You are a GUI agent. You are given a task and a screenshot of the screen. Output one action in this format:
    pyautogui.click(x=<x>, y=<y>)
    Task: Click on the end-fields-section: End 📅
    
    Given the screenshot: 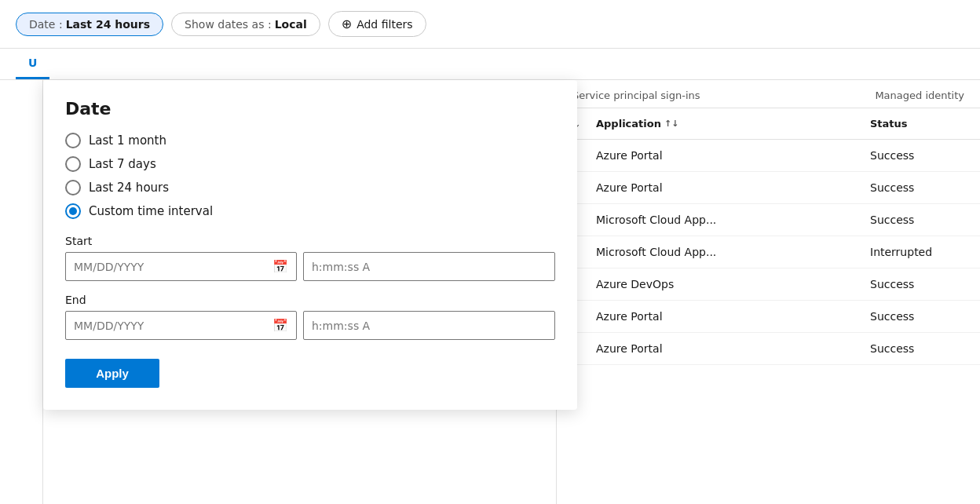 What is the action you would take?
    pyautogui.click(x=310, y=317)
    